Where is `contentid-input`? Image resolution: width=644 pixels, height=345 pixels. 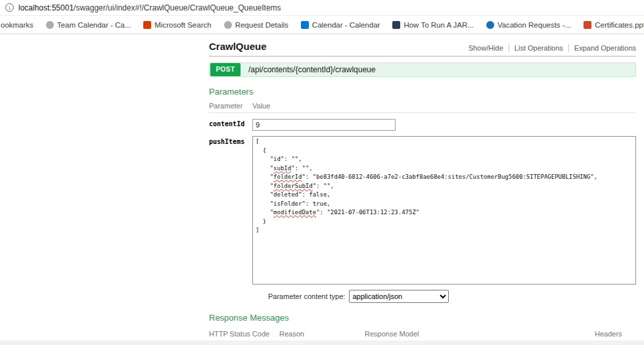 contentid-input is located at coordinates (324, 125).